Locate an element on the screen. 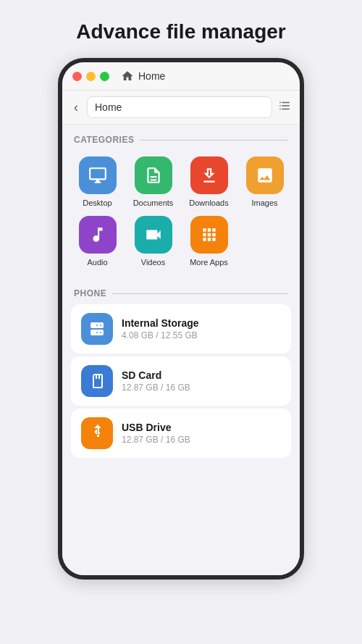 The width and height of the screenshot is (362, 644). dot-red is located at coordinates (77, 77).